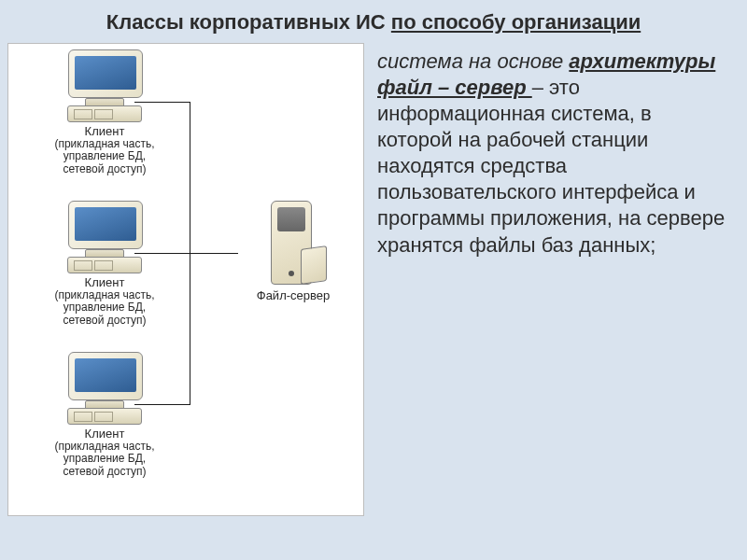  Describe the element at coordinates (105, 415) in the screenshot. I see `client-node-3: Клиент (прикладная часть, управление БД,…` at that location.